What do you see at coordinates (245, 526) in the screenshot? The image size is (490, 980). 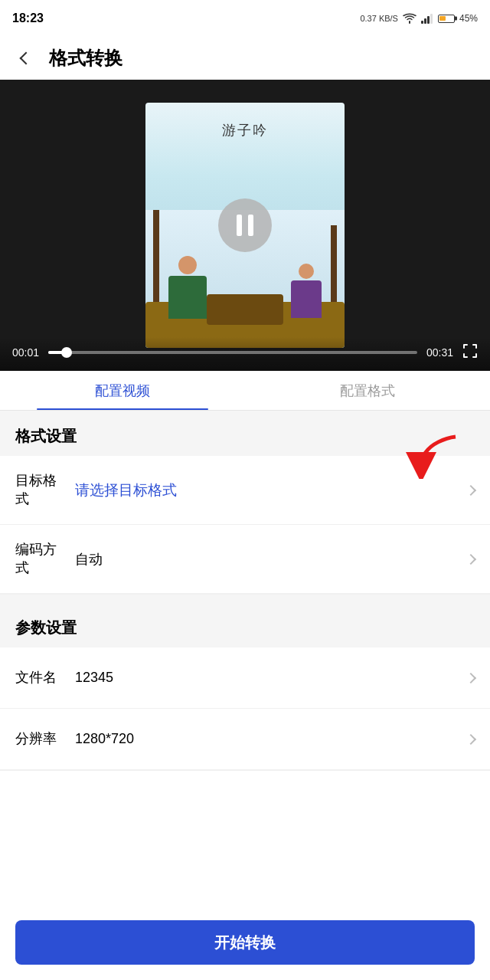 I see `format-settings-group: 目标格式 请选择目标格式 编码方式 自动` at bounding box center [245, 526].